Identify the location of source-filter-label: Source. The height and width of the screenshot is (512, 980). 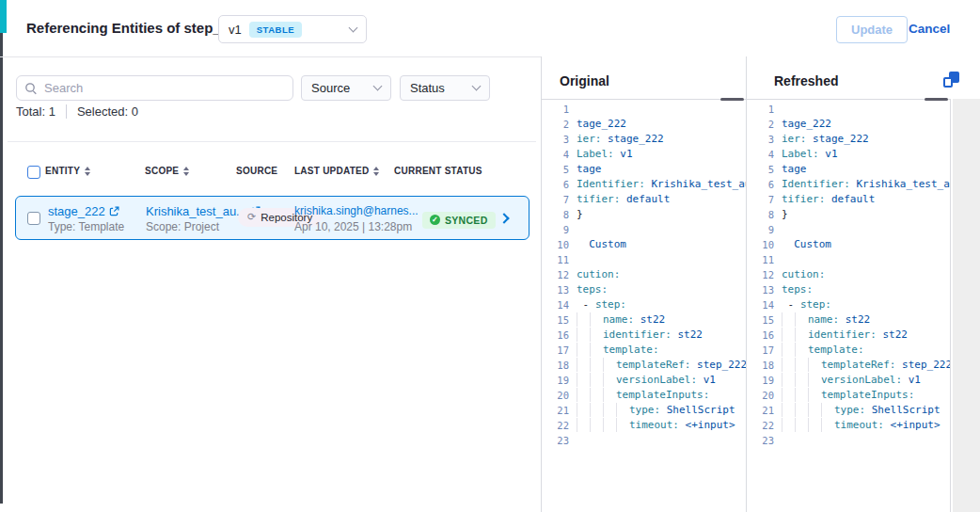
(331, 88).